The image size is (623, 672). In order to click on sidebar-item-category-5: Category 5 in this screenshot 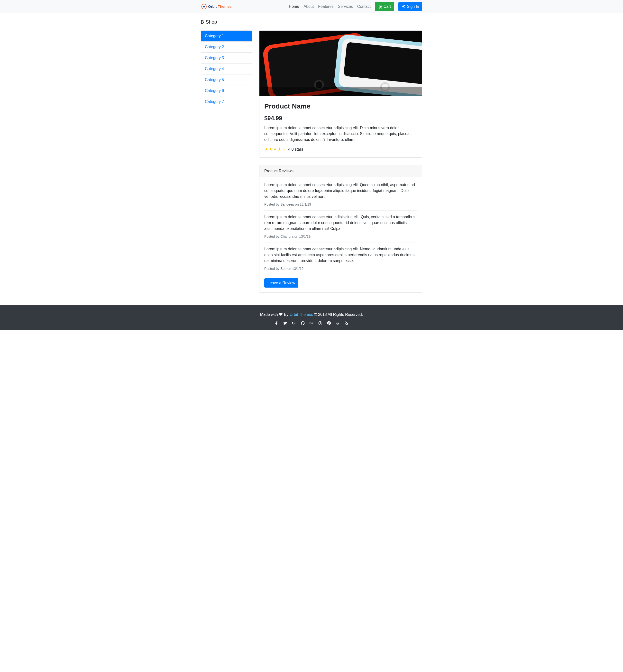, I will do `click(226, 80)`.